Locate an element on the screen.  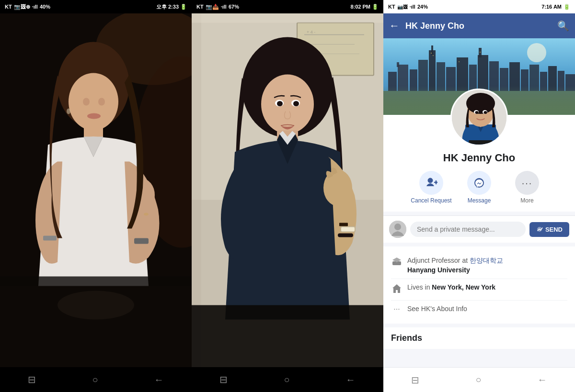
recent-apps-icon-1: ⊟ is located at coordinates (32, 380).